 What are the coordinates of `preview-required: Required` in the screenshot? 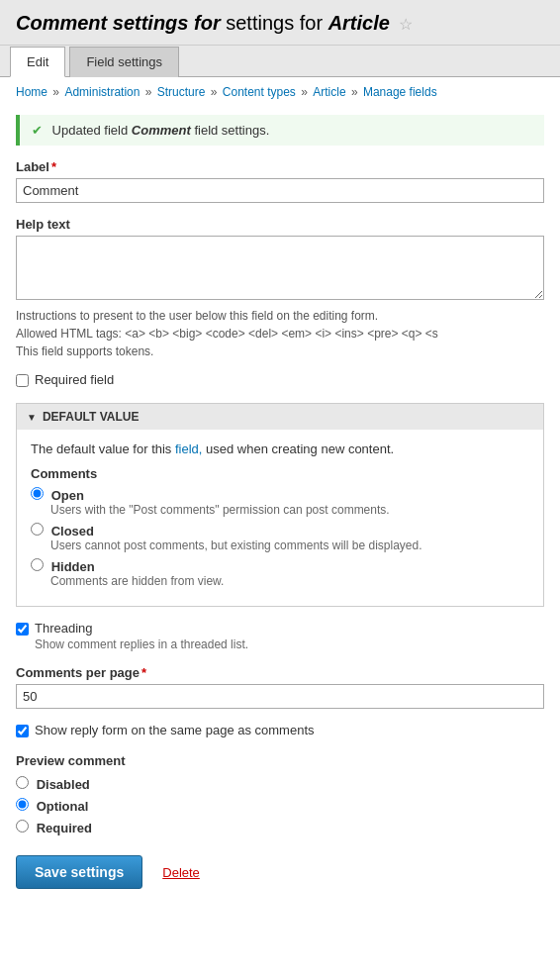 It's located at (280, 828).